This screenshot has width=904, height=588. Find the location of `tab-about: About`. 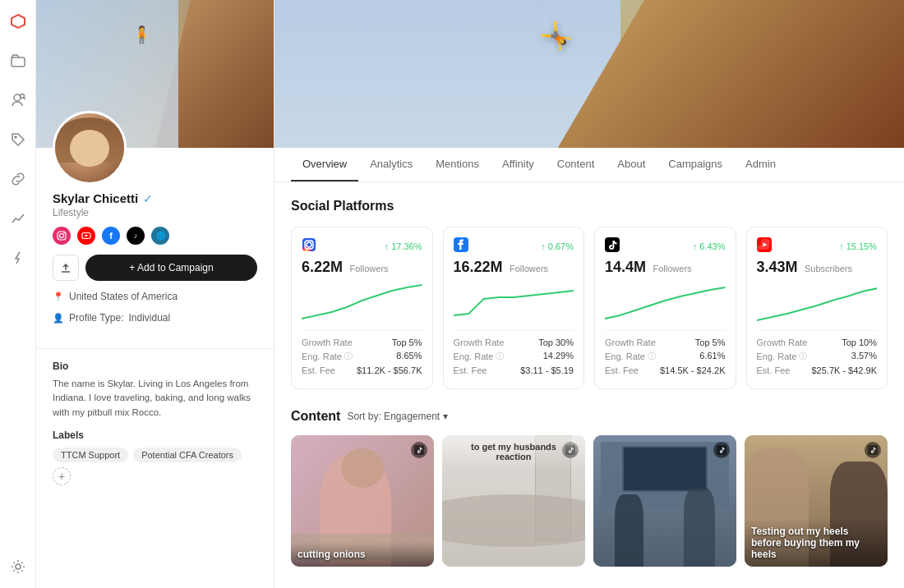

tab-about: About is located at coordinates (631, 164).